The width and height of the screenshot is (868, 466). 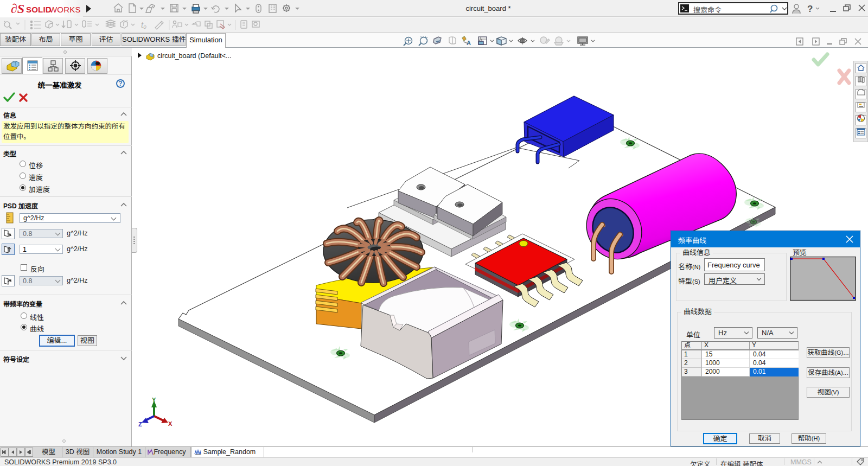 What do you see at coordinates (140, 424) in the screenshot?
I see `svg-text: Z` at bounding box center [140, 424].